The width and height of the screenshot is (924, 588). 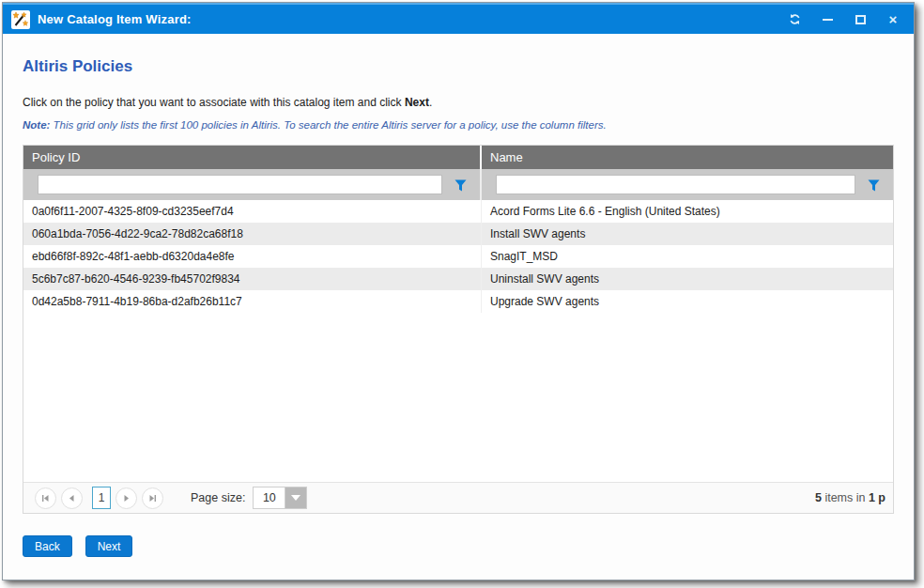 What do you see at coordinates (687, 184) in the screenshot?
I see `name-filter-cell` at bounding box center [687, 184].